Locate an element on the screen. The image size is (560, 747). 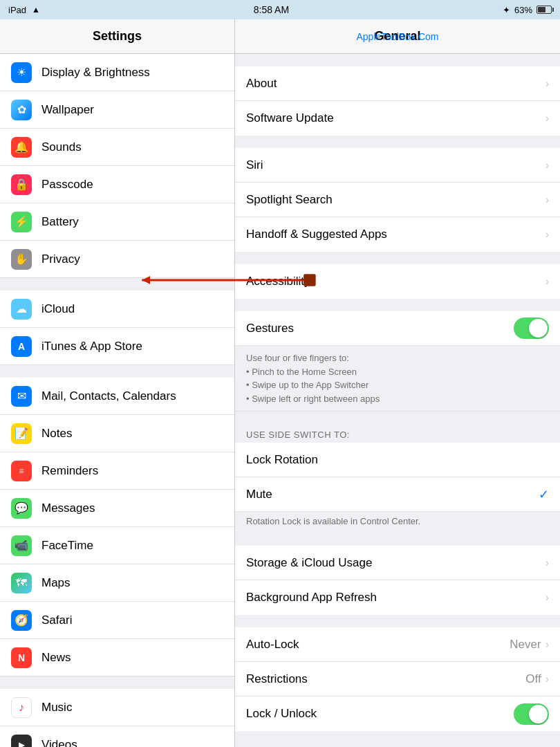
sidebar-item-facetime: 📹 FaceTime is located at coordinates (118, 546).